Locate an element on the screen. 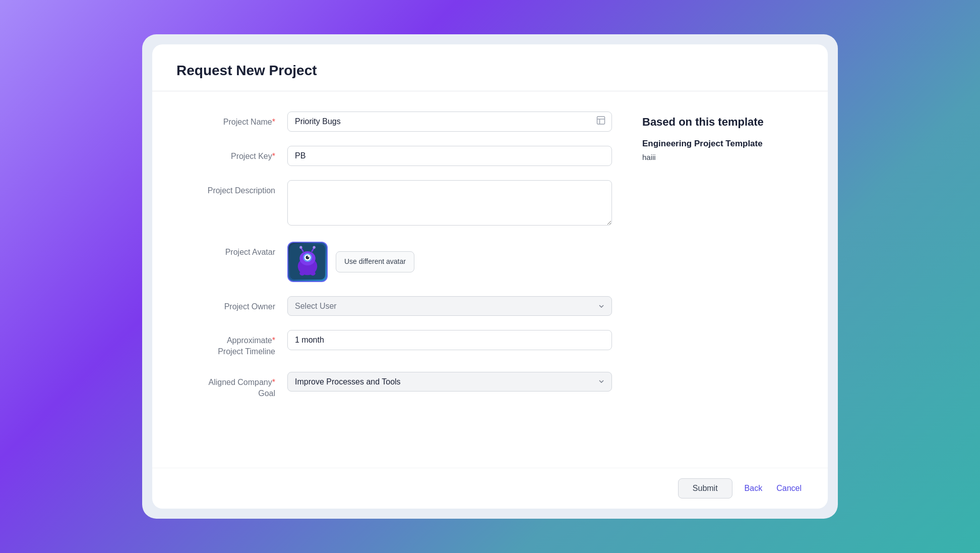 The image size is (980, 553). project-description-control is located at coordinates (450, 204).